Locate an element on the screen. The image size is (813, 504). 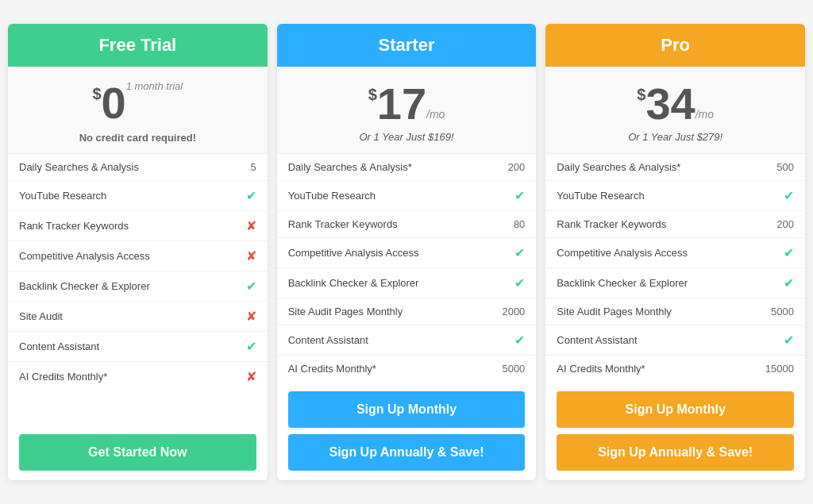
price-symbol-free: $ is located at coordinates (97, 94).